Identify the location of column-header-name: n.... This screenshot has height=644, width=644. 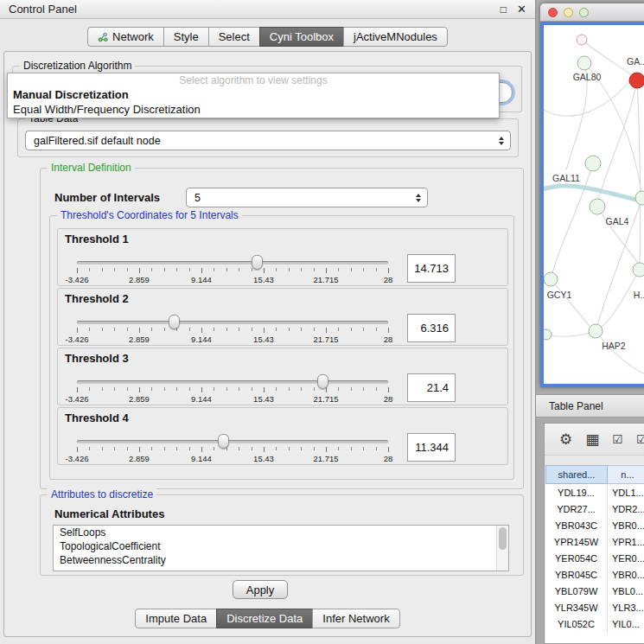
(626, 475).